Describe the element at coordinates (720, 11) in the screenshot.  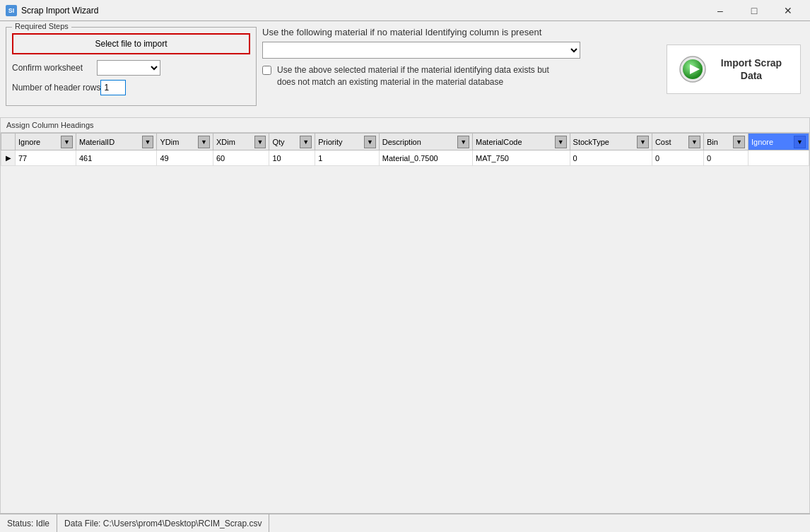
I see `minimize-button: –` at that location.